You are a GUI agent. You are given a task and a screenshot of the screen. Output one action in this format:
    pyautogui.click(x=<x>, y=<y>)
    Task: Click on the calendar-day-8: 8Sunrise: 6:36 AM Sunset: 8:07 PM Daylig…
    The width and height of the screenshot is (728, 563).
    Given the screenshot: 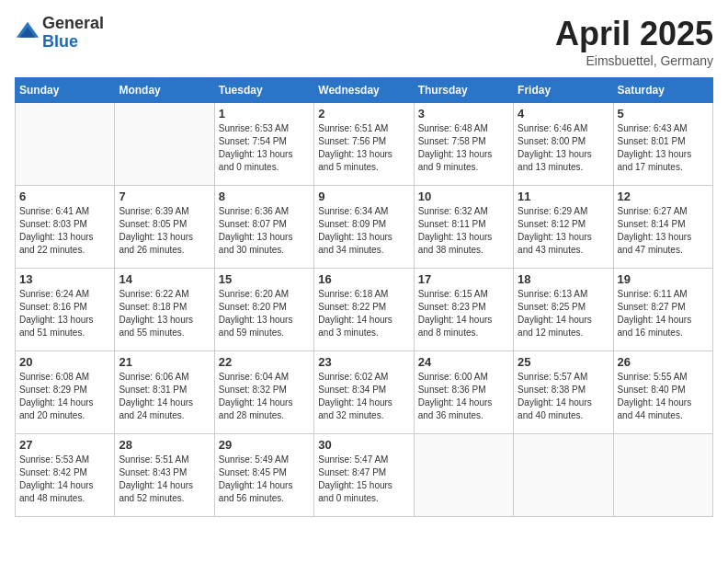 What is the action you would take?
    pyautogui.click(x=264, y=227)
    